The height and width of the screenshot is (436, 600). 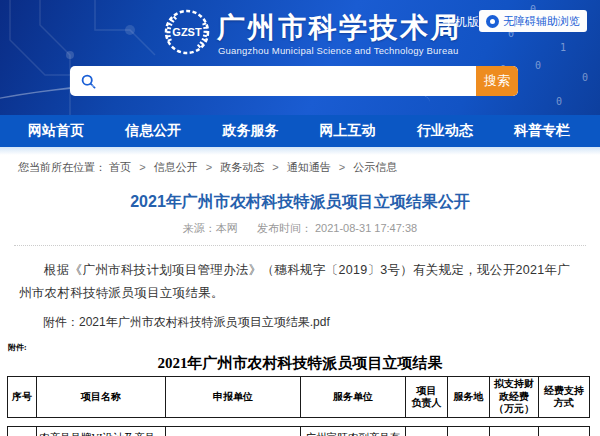 What do you see at coordinates (250, 131) in the screenshot?
I see `nav-item-gov-services: 政务服务` at bounding box center [250, 131].